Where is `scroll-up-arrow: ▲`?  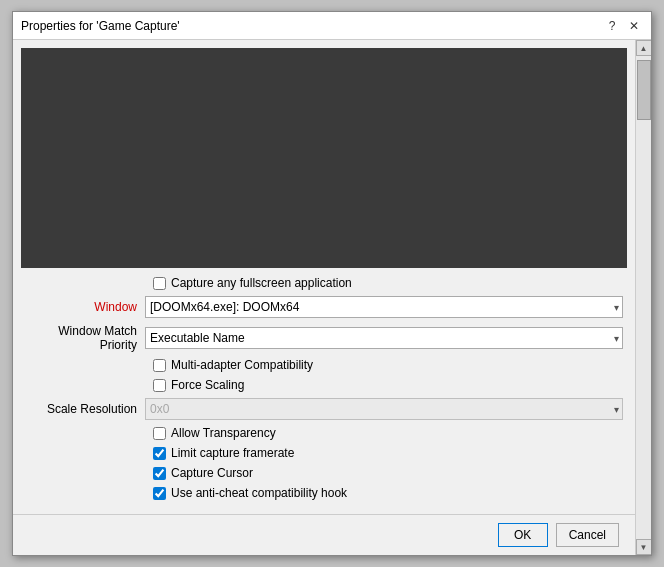
scroll-up-arrow: ▲ is located at coordinates (644, 48).